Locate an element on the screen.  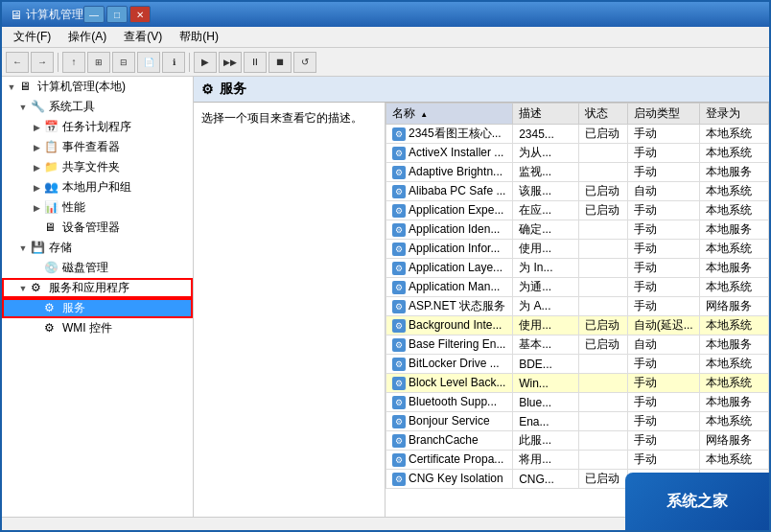
back-button: ← is located at coordinates (17, 62).